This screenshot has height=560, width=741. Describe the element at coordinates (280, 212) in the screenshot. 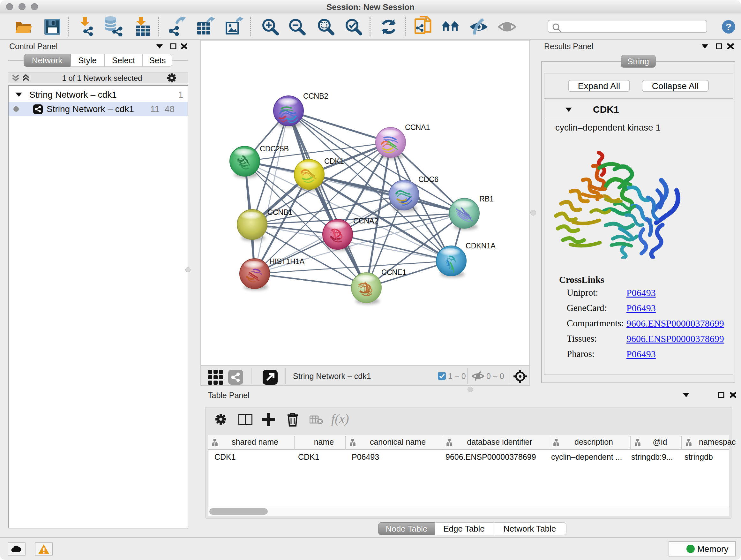

I see `svg-text: CCNB1` at that location.